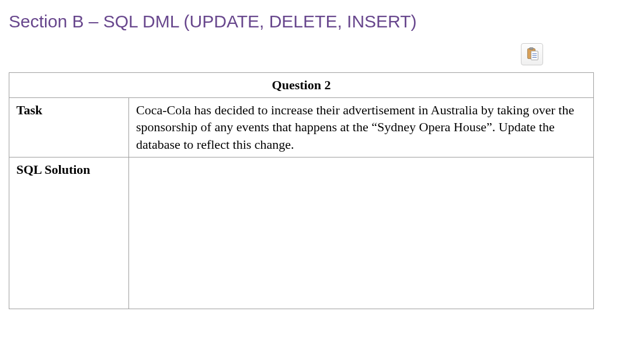 Image resolution: width=619 pixels, height=364 pixels. I want to click on question-header: Question 2, so click(301, 85).